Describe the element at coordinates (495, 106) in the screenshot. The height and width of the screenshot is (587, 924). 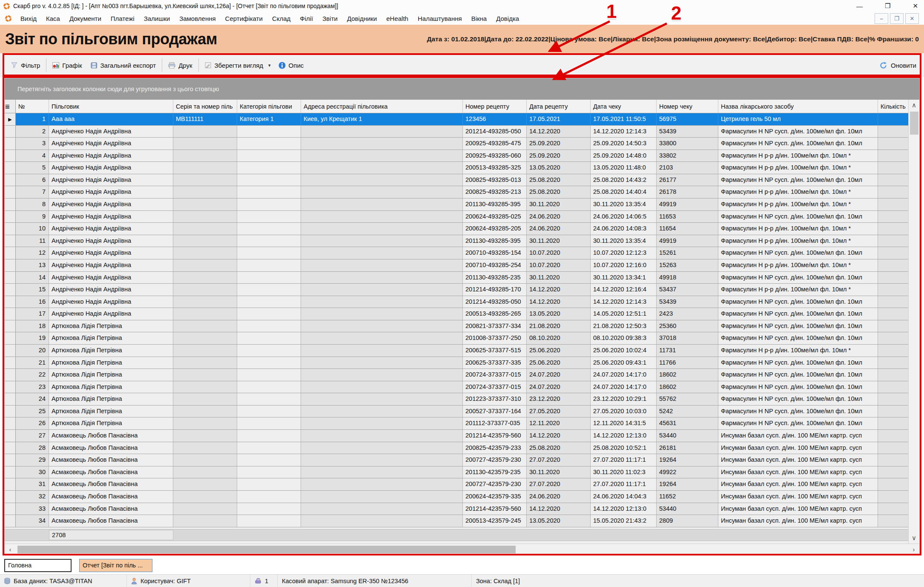
I see `column-header-recipe-no: Номер рецепту` at that location.